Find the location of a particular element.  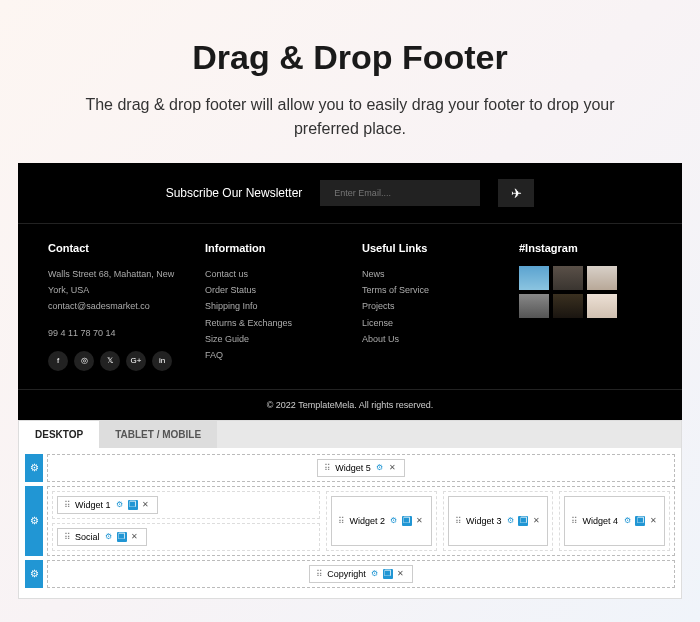

footer-col-instagram: #Instagram is located at coordinates (586, 306).